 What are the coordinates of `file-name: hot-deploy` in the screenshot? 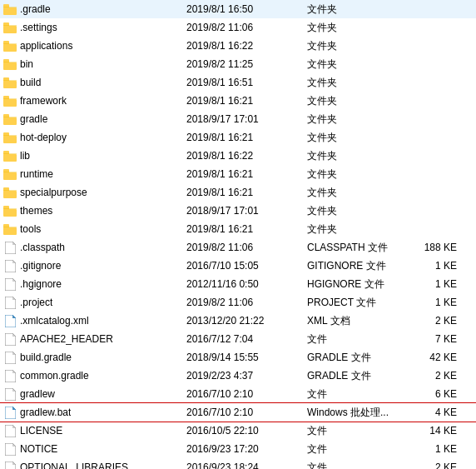 It's located at (43, 137).